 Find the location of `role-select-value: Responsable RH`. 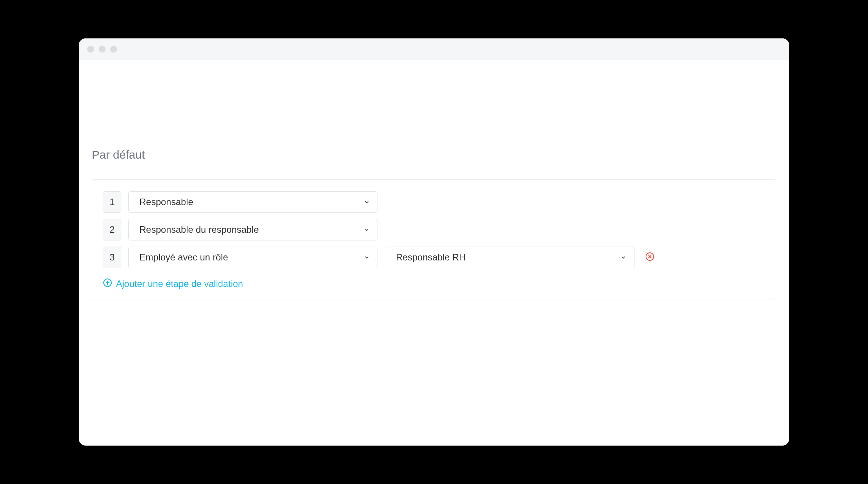

role-select-value: Responsable RH is located at coordinates (431, 257).